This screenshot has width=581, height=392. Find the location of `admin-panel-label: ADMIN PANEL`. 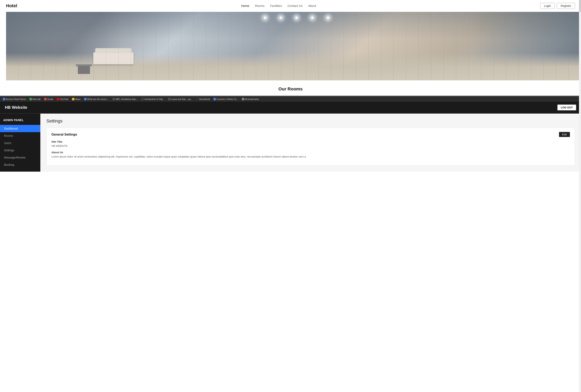

admin-panel-label: ADMIN PANEL is located at coordinates (20, 121).